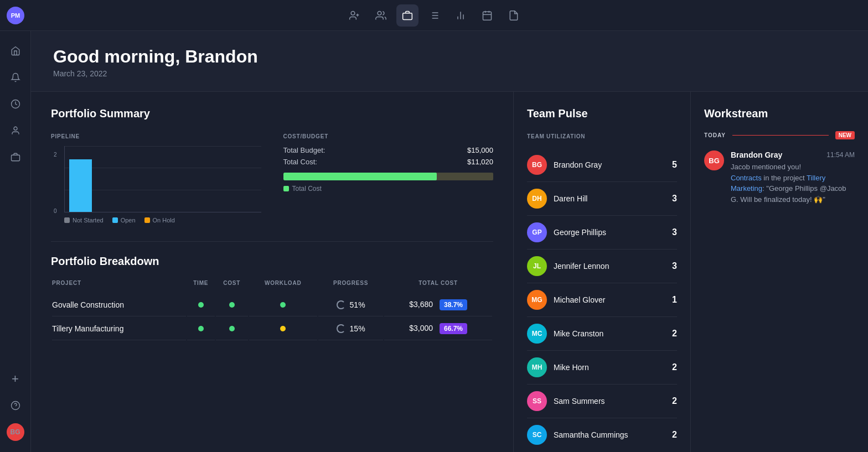 This screenshot has width=868, height=452. Describe the element at coordinates (793, 178) in the screenshot. I see `ws-content: Brandon Gray 11:54 AM Jacob mentioned yo…` at that location.